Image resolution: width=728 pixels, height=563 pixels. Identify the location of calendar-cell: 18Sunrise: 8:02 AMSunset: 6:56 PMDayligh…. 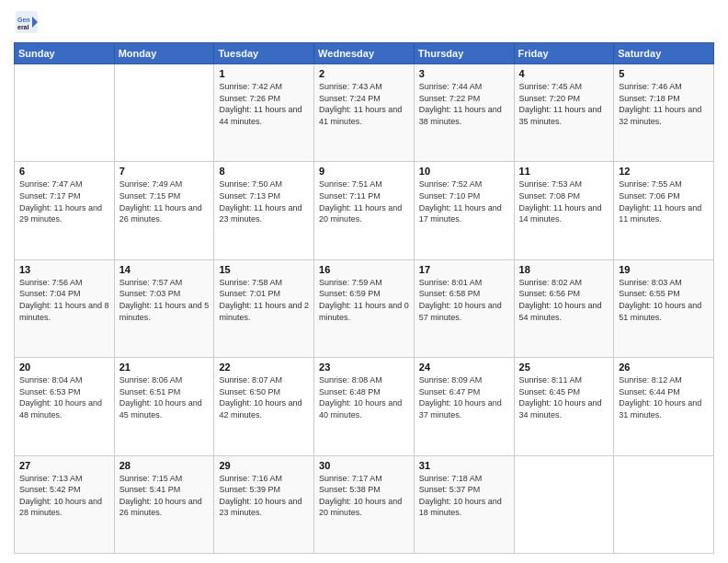
(564, 308).